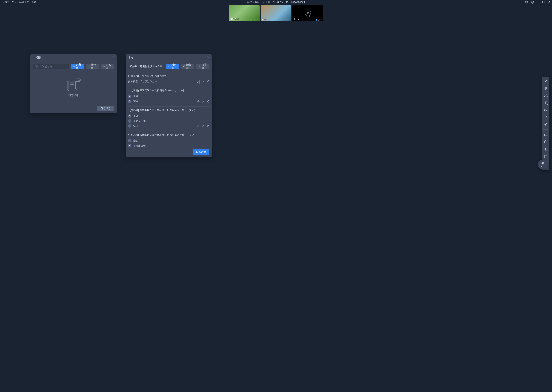  What do you see at coordinates (546, 125) in the screenshot?
I see `brightness-icon` at bounding box center [546, 125].